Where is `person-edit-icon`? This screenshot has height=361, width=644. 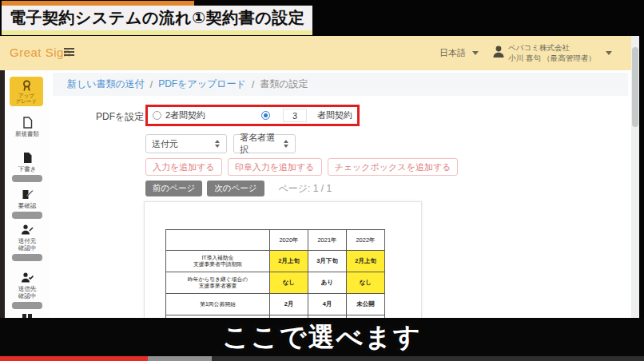
person-edit-icon is located at coordinates (27, 230).